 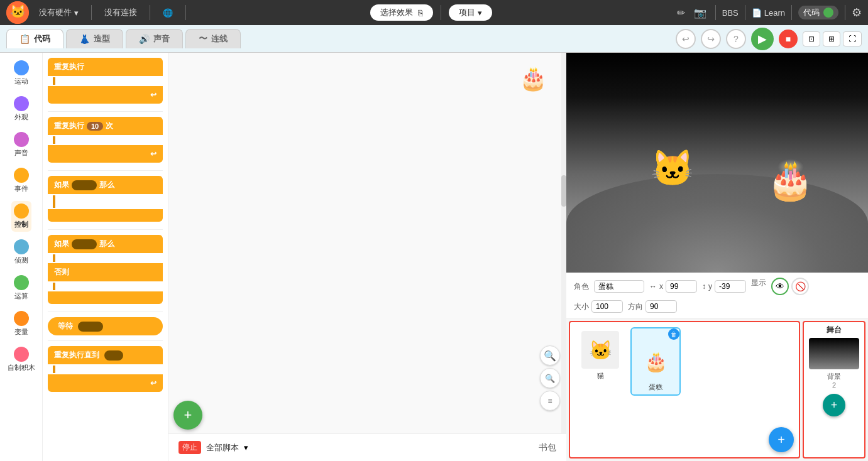 I want to click on if-then-end, so click(x=106, y=215).